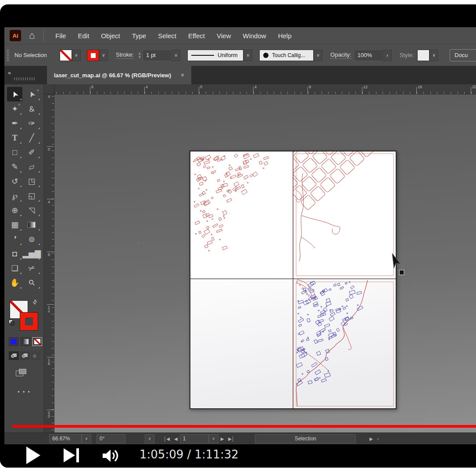  I want to click on stroke-weight-chevron-icon: ∨, so click(176, 55).